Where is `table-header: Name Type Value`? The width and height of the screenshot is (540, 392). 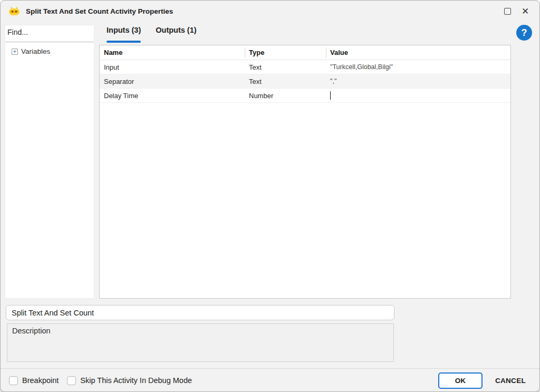
table-header: Name Type Value is located at coordinates (305, 53).